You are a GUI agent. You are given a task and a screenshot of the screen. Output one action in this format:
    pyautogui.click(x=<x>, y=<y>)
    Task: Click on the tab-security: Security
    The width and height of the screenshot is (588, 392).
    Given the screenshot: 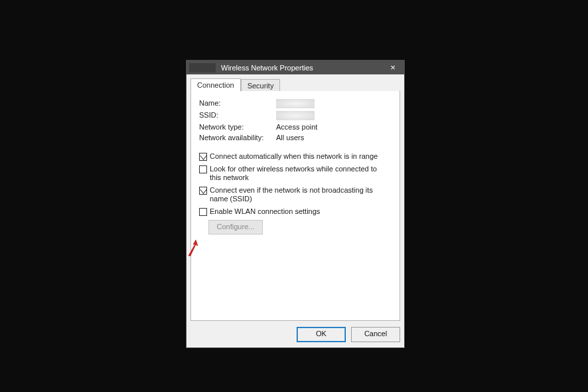 What is the action you would take?
    pyautogui.click(x=261, y=85)
    